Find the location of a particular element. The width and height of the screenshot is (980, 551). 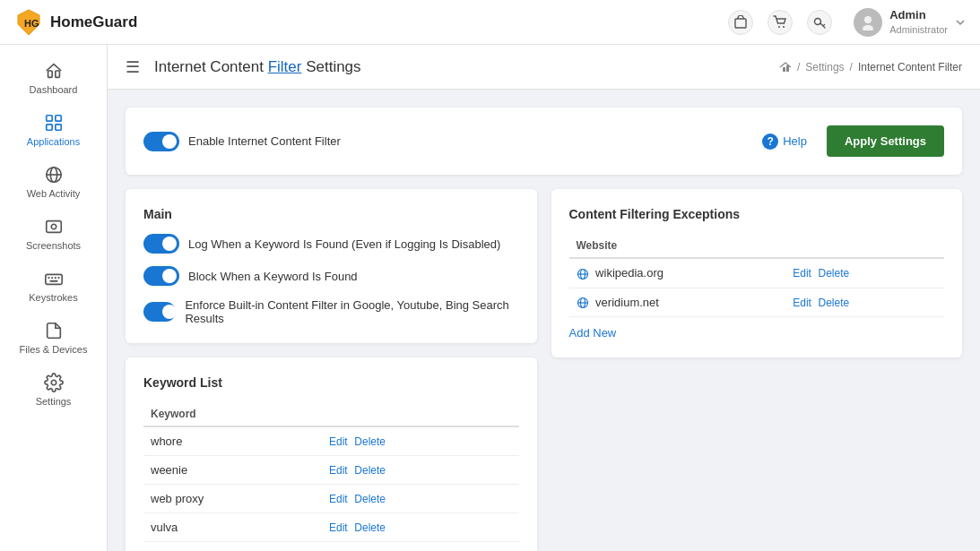

apply-settings-button: Apply Settings is located at coordinates (886, 142).